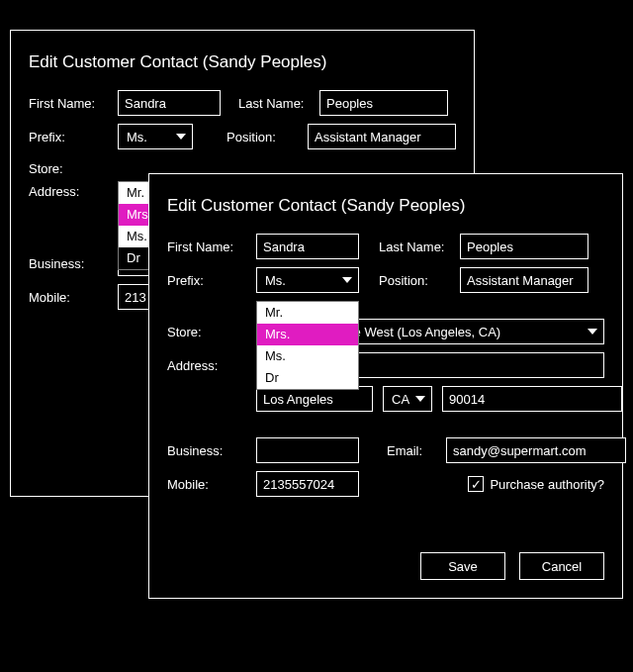 The height and width of the screenshot is (672, 633). I want to click on save-button: Save, so click(463, 566).